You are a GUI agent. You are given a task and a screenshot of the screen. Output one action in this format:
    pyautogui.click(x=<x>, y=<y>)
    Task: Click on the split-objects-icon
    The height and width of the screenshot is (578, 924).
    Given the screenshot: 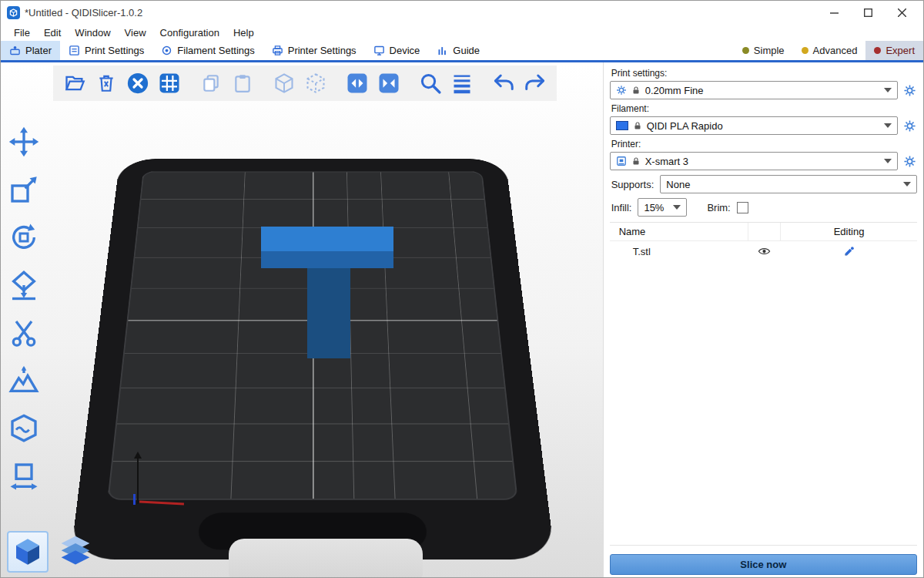 What is the action you would take?
    pyautogui.click(x=357, y=83)
    